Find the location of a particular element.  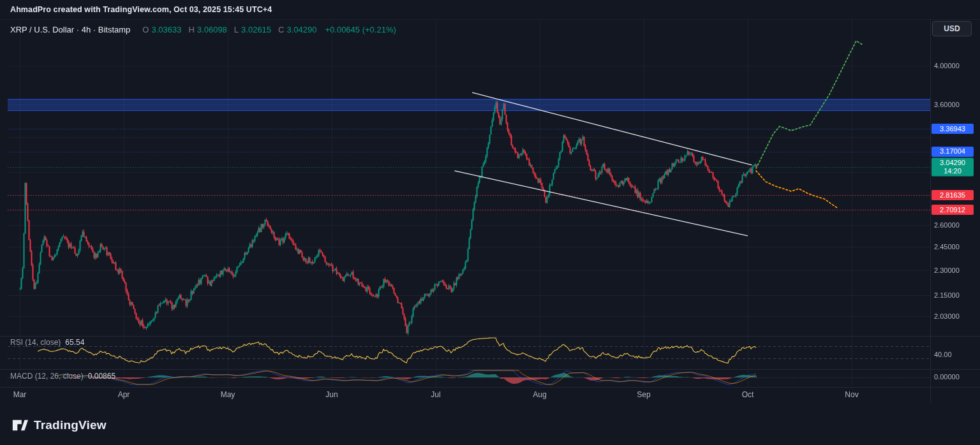

open-value: 3.03633 is located at coordinates (166, 29).